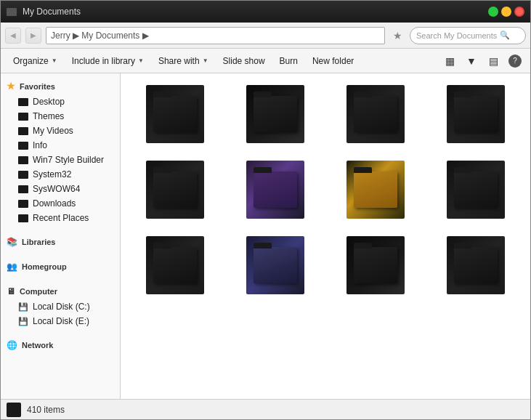 The width and height of the screenshot is (531, 420). Describe the element at coordinates (515, 61) in the screenshot. I see `help-button: ?` at that location.